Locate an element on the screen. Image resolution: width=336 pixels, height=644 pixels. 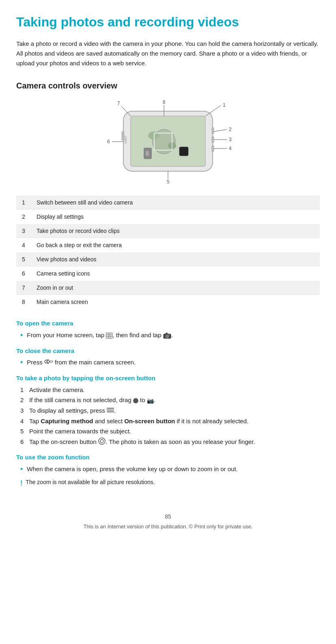
step-text-3: To display all settings, press . is located at coordinates (72, 411).